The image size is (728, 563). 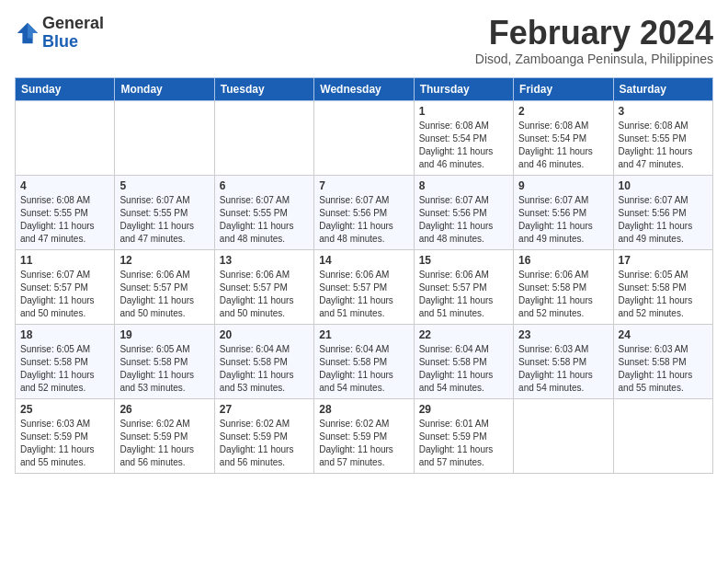 I want to click on header-row: SundayMondayTuesdayWednesdayThursdayFrid…, so click(x=364, y=88).